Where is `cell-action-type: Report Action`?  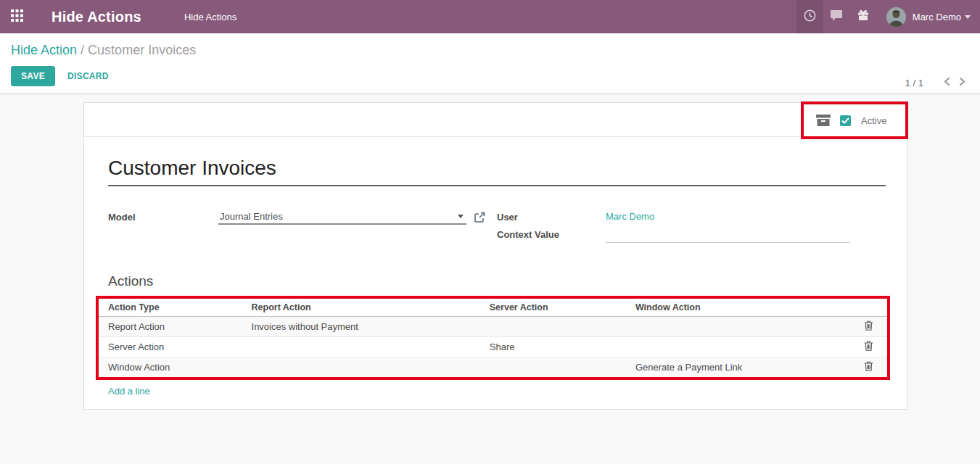 cell-action-type: Report Action is located at coordinates (174, 327).